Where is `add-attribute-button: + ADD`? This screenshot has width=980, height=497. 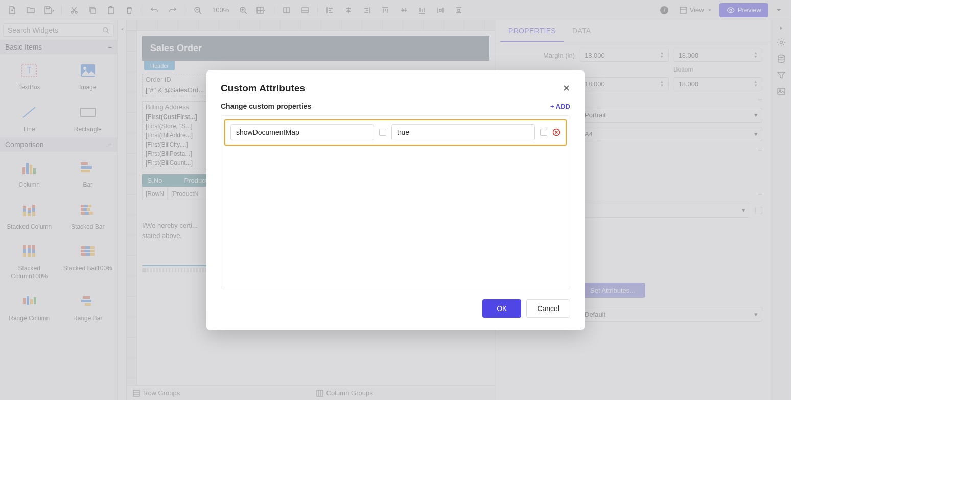 add-attribute-button: + ADD is located at coordinates (560, 106).